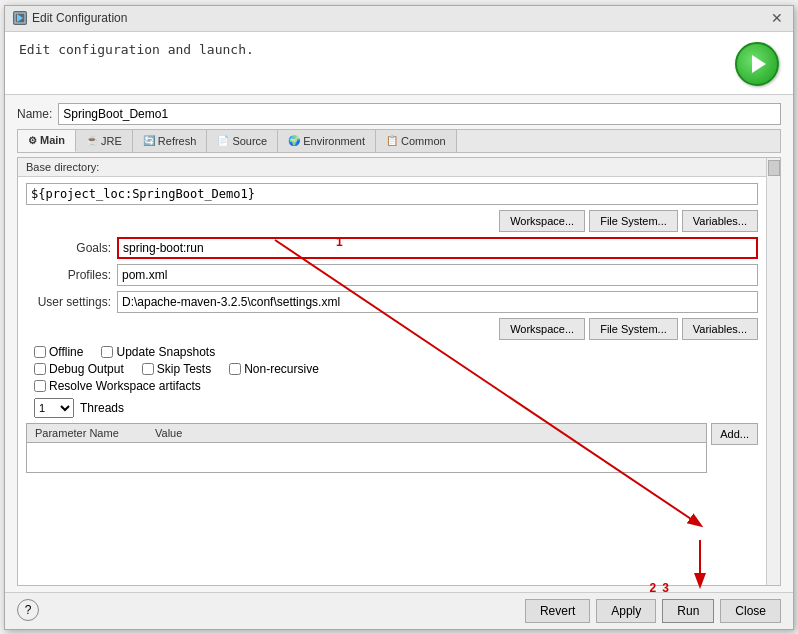 The height and width of the screenshot is (634, 798). What do you see at coordinates (773, 372) in the screenshot?
I see `panel-scrollbar` at bounding box center [773, 372].